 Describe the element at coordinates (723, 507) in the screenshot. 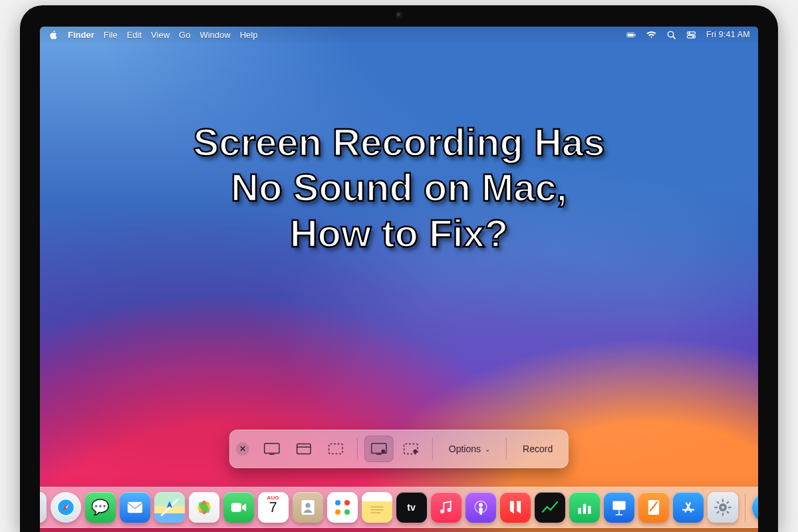

I see `dock-system-preferences-icon` at that location.